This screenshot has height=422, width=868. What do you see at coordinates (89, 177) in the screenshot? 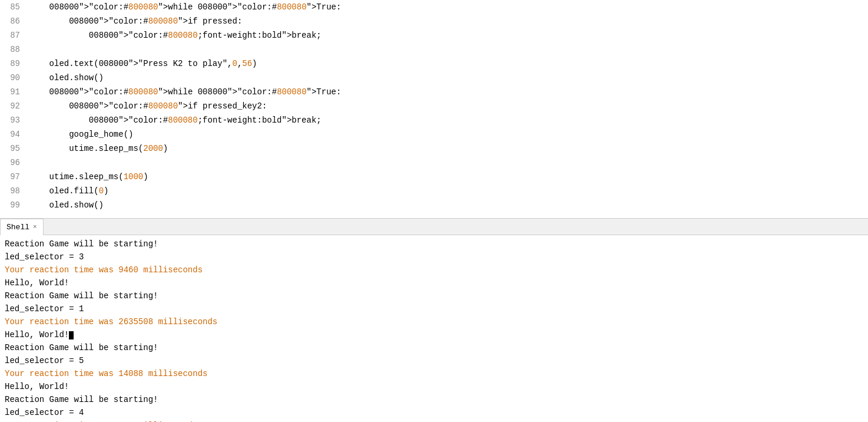
I see `line-content: utime.sleep_ms(1000)` at bounding box center [89, 177].